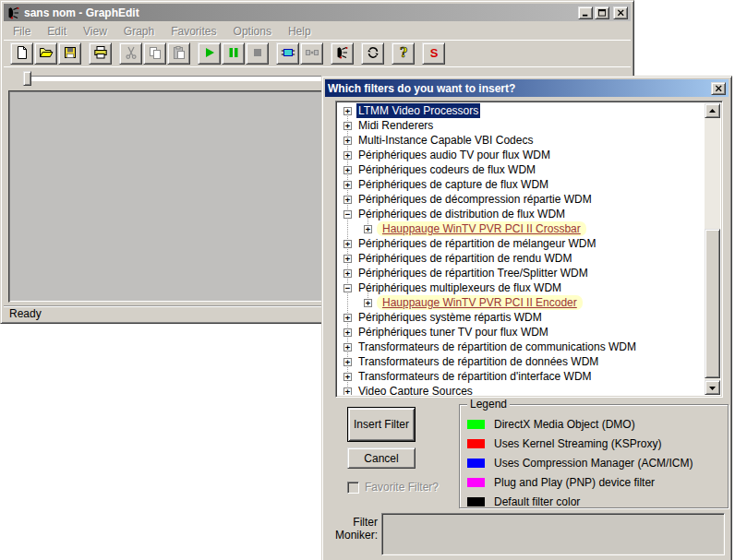 The width and height of the screenshot is (735, 560). I want to click on play-button, so click(209, 54).